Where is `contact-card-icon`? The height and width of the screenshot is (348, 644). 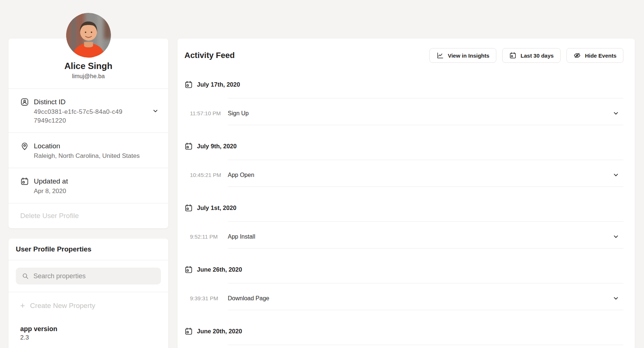 contact-card-icon is located at coordinates (25, 102).